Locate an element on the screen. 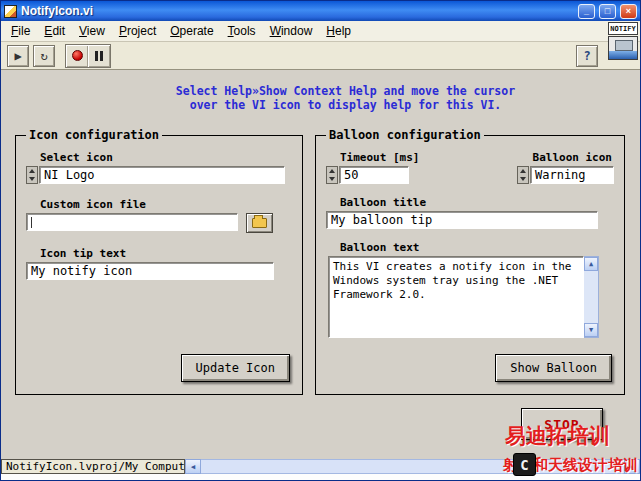 This screenshot has height=481, width=641. scroll-up-icon: ▲ is located at coordinates (591, 264).